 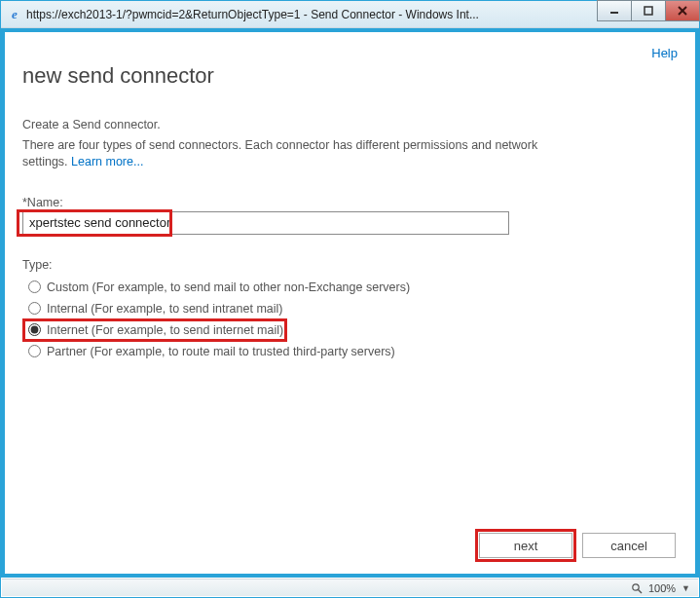 I want to click on cancel-button: cancel, so click(x=629, y=545).